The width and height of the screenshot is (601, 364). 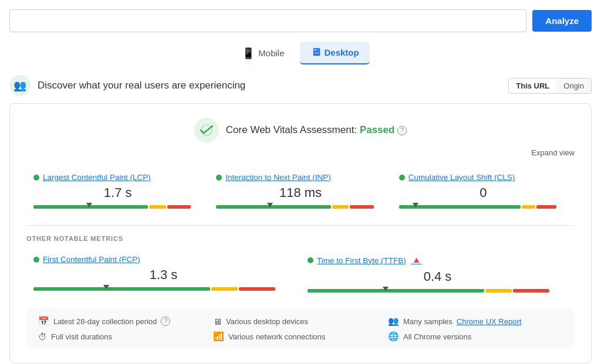 I want to click on inp-bar-marker, so click(x=270, y=205).